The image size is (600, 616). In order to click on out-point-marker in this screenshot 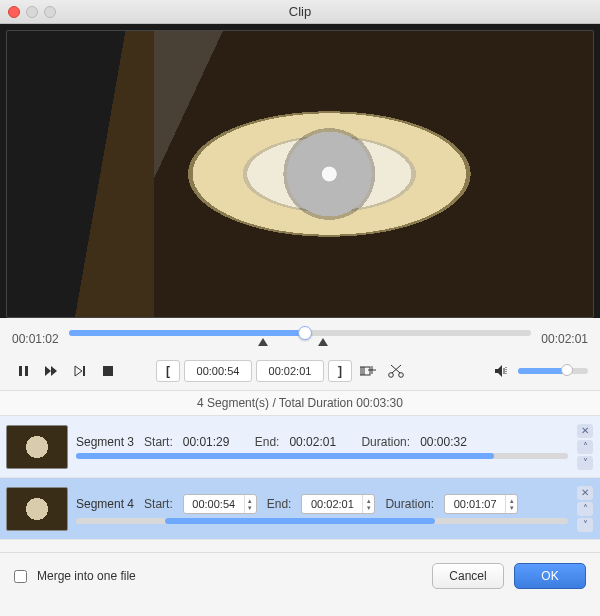, I will do `click(323, 342)`.